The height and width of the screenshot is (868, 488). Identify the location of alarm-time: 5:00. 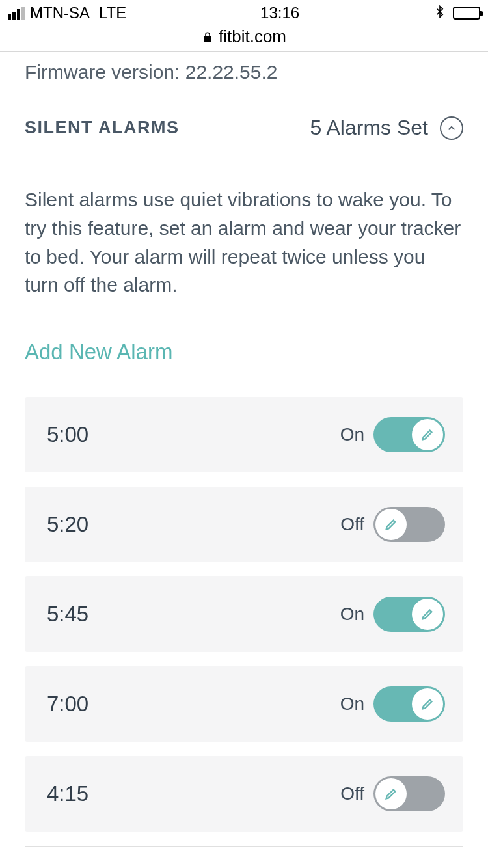
(68, 435).